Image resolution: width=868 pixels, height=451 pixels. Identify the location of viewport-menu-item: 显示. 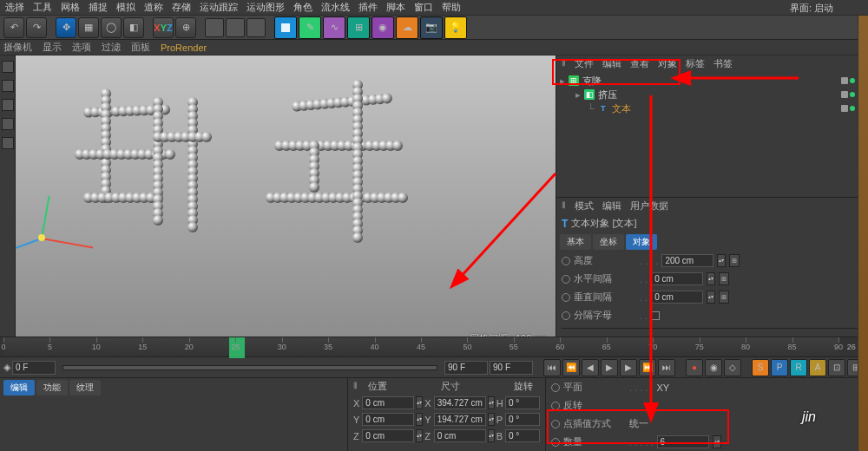
(52, 47).